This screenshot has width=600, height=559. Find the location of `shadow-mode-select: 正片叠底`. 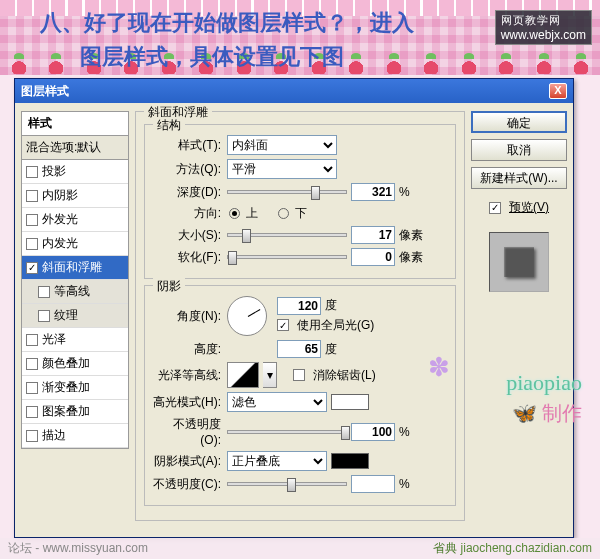

shadow-mode-select: 正片叠底 is located at coordinates (277, 461).